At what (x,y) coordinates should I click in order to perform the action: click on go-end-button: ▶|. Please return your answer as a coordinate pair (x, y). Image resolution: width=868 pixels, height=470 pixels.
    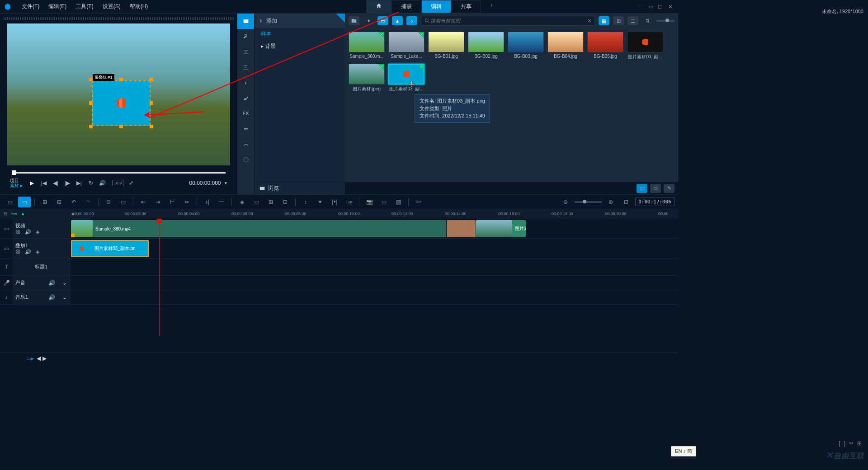
    Looking at the image, I should click on (79, 183).